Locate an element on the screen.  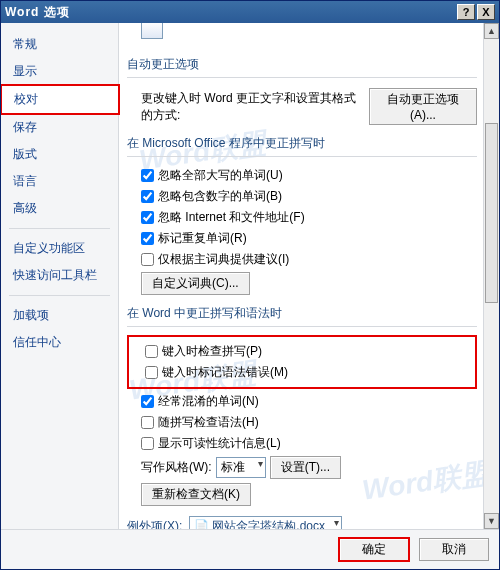
sidebar-item-customize-ribbon: 自定义功能区 is located at coordinates (60, 248).